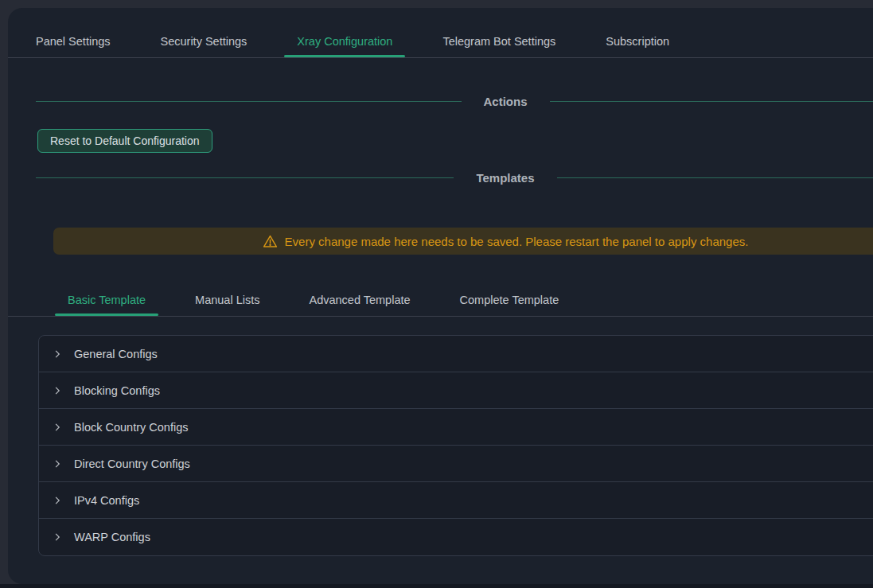  I want to click on collapse-item-label: Blocking Configs, so click(117, 391).